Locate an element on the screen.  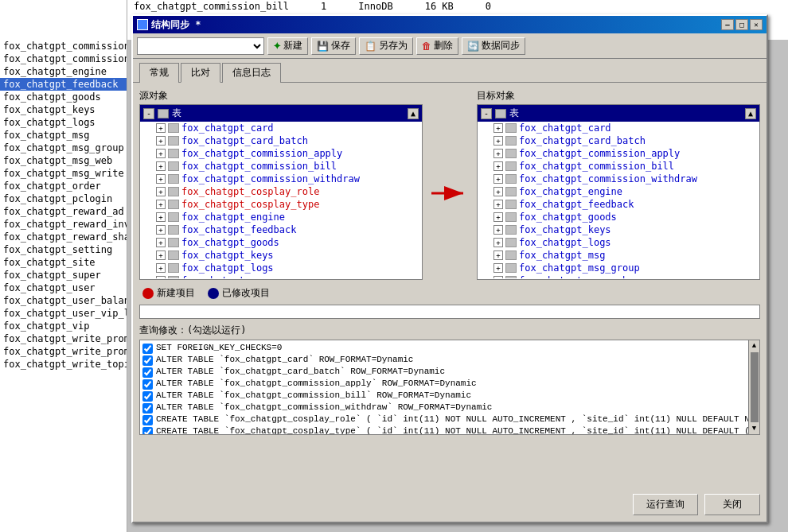
source-tree-item: + fox_chatgpt_card_batch is located at coordinates (281, 141).